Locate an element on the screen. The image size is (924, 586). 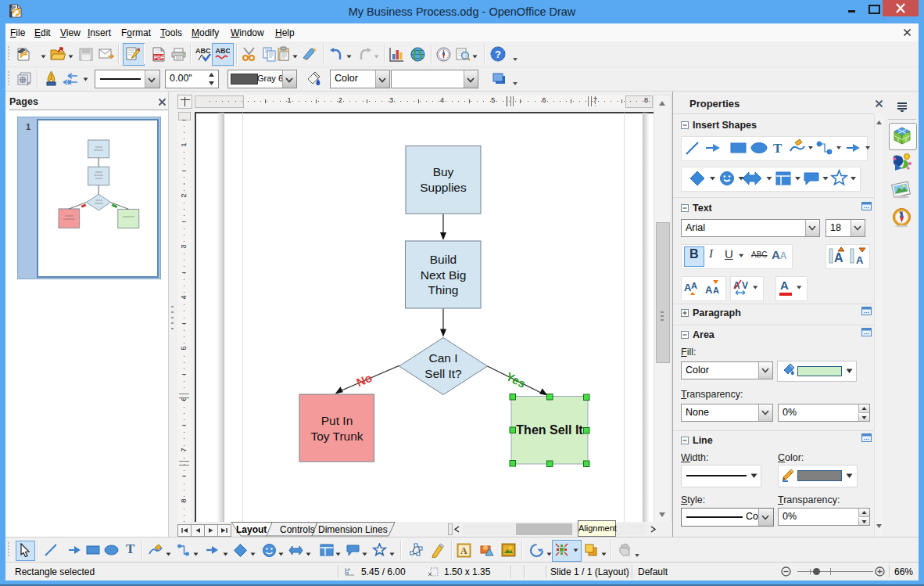
svg-text: V is located at coordinates (745, 286).